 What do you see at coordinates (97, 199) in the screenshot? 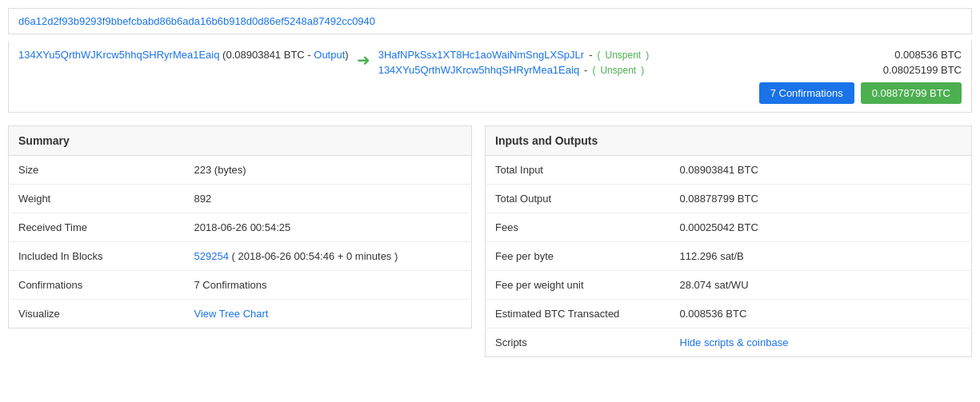
I see `weight-label: Weight` at bounding box center [97, 199].